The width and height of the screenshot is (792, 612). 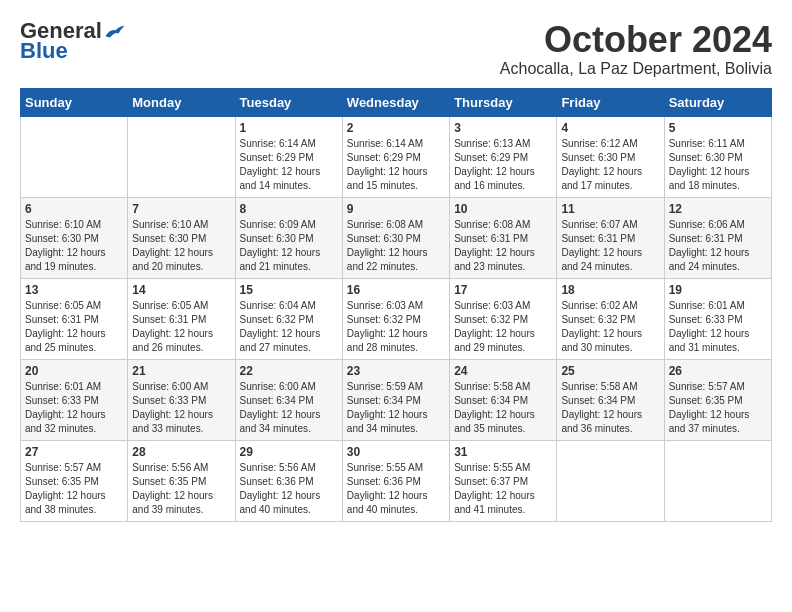 What do you see at coordinates (718, 246) in the screenshot?
I see `day-info: Sunrise: 6:06 AMSunset: 6:31 PMDaylight:…` at bounding box center [718, 246].